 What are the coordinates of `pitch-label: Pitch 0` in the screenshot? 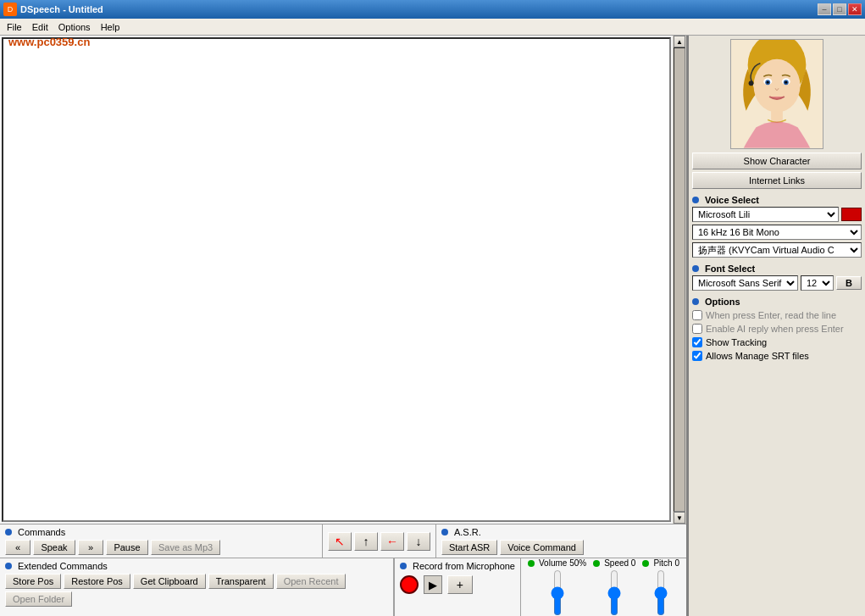 It's located at (666, 563).